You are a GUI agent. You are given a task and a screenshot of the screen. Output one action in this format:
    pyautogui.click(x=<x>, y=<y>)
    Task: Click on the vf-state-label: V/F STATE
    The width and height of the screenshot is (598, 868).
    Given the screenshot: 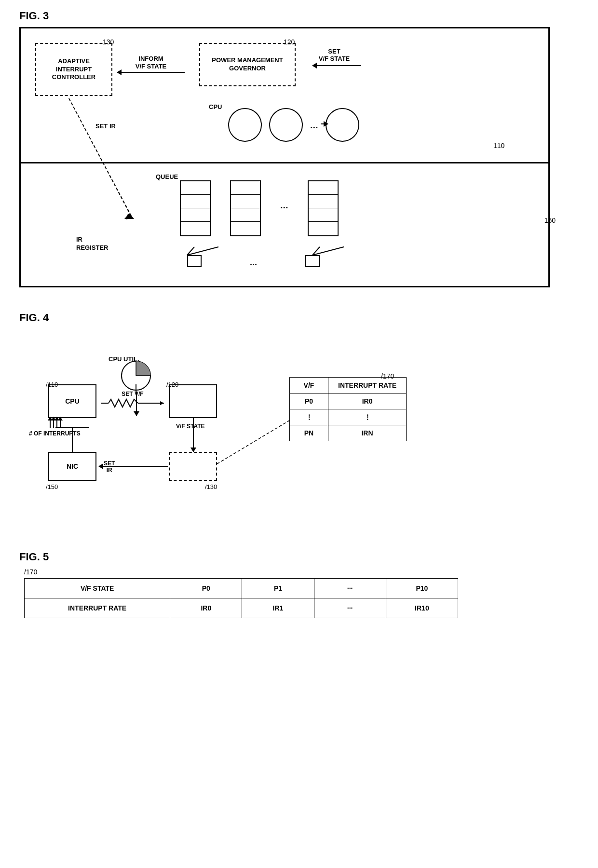 What is the action you would take?
    pyautogui.click(x=190, y=426)
    